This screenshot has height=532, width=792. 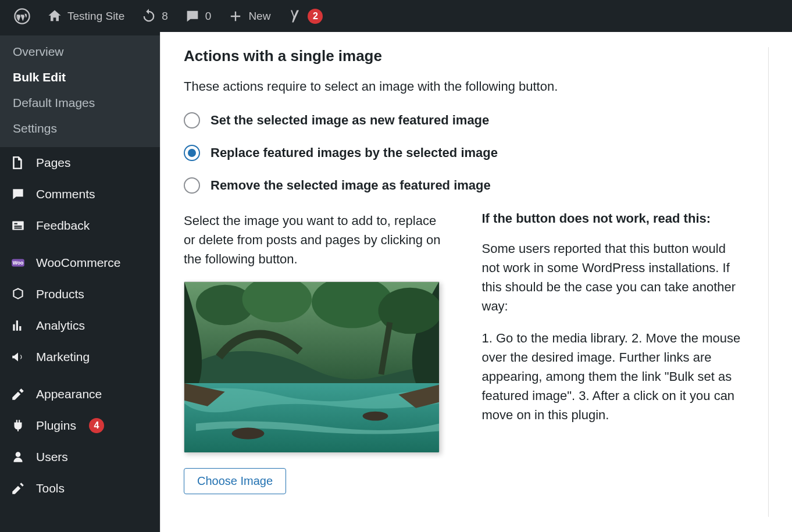 What do you see at coordinates (18, 326) in the screenshot?
I see `analytics-icon` at bounding box center [18, 326].